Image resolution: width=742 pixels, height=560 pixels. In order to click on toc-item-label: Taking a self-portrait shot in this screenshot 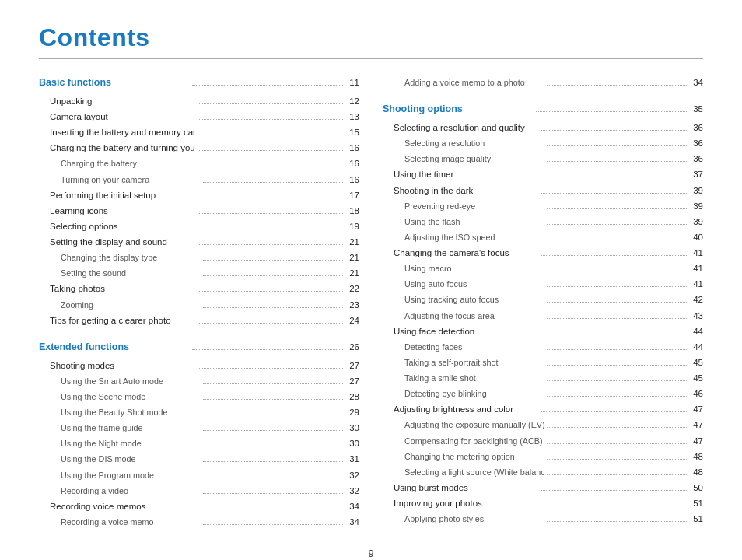, I will do `click(464, 362)`.